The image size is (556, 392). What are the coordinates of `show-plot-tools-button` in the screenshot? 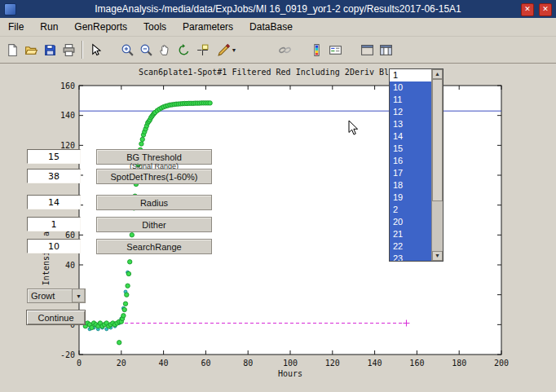 It's located at (386, 51).